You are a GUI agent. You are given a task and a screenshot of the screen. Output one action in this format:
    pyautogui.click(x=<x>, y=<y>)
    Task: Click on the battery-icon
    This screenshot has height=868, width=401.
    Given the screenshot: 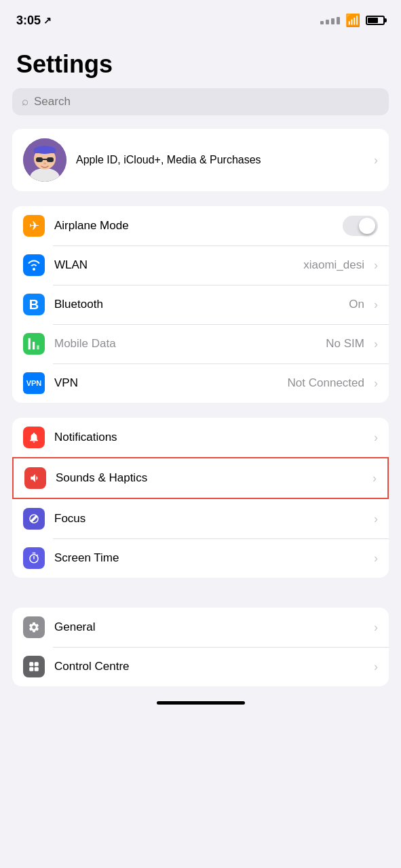 What is the action you would take?
    pyautogui.click(x=375, y=20)
    